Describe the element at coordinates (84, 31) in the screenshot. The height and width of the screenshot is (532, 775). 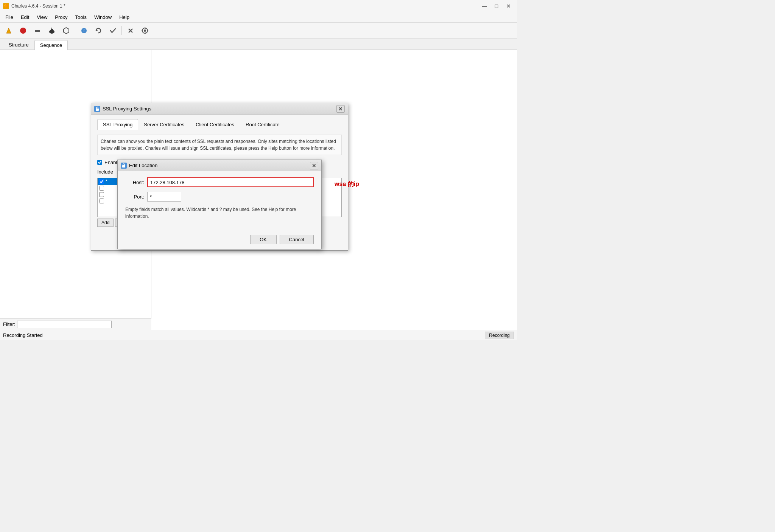
I see `svg-text: f` at that location.